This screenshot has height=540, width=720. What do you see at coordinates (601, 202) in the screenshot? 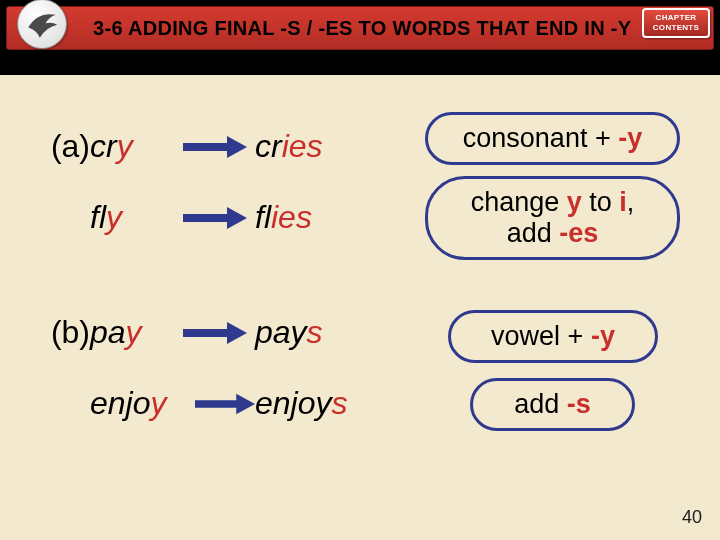
I see `c2-t2: to` at bounding box center [601, 202].